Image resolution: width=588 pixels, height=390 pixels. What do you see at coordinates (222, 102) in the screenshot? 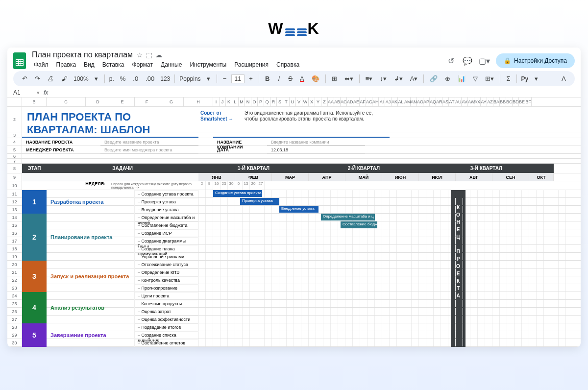
I see `column-header: J` at bounding box center [222, 102].